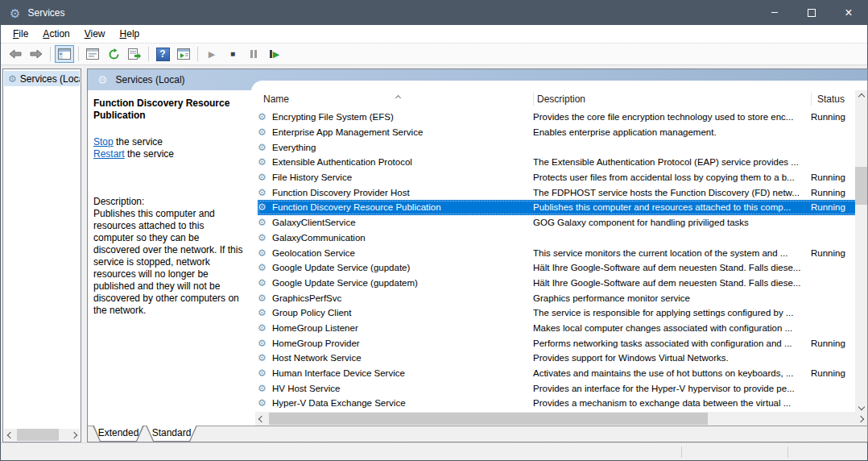  Describe the element at coordinates (557, 208) in the screenshot. I see `service-row: ⚙ Function Discovery Resource Publicatio…` at that location.